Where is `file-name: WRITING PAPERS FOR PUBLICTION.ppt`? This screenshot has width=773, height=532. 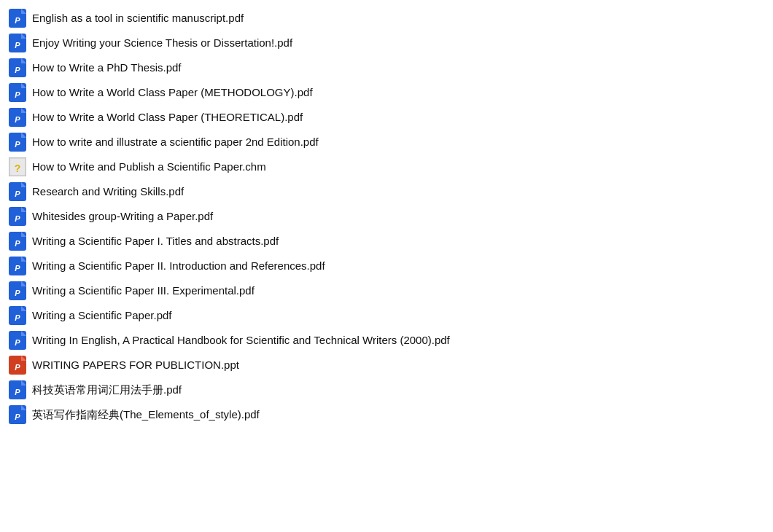 file-name: WRITING PAPERS FOR PUBLICTION.ppt is located at coordinates (136, 365).